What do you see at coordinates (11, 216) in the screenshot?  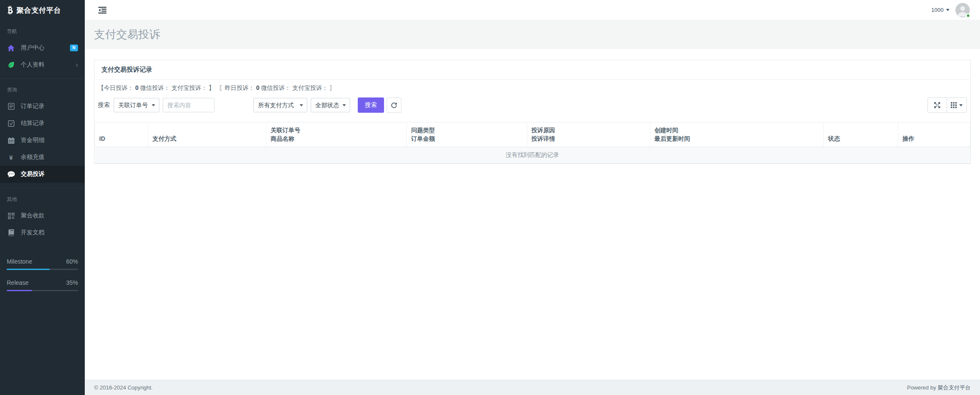 I see `qrcode-icon` at bounding box center [11, 216].